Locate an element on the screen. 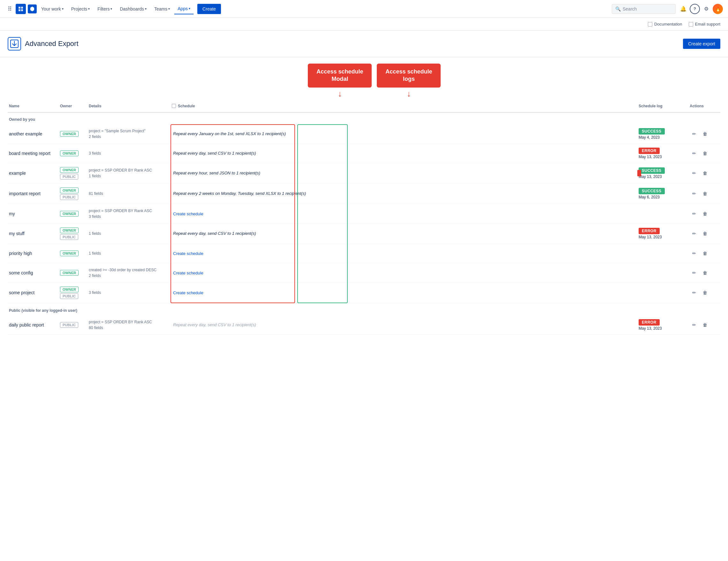 The image size is (728, 561). documentation-link: Documentation is located at coordinates (665, 24).